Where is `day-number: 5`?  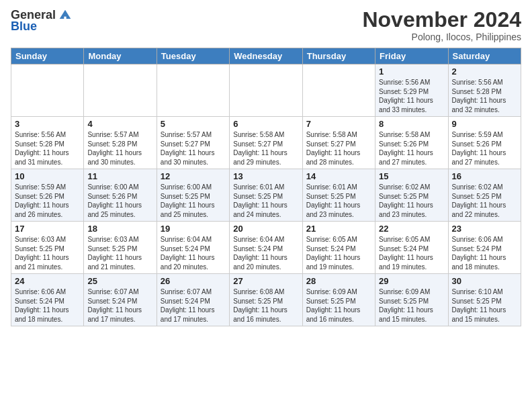
day-number: 5 is located at coordinates (193, 124).